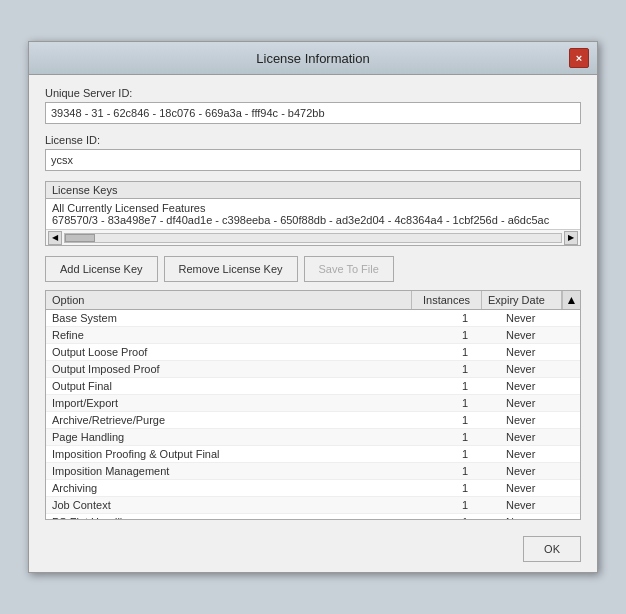 The height and width of the screenshot is (614, 626). Describe the element at coordinates (80, 238) in the screenshot. I see `scroll-thumb` at that location.